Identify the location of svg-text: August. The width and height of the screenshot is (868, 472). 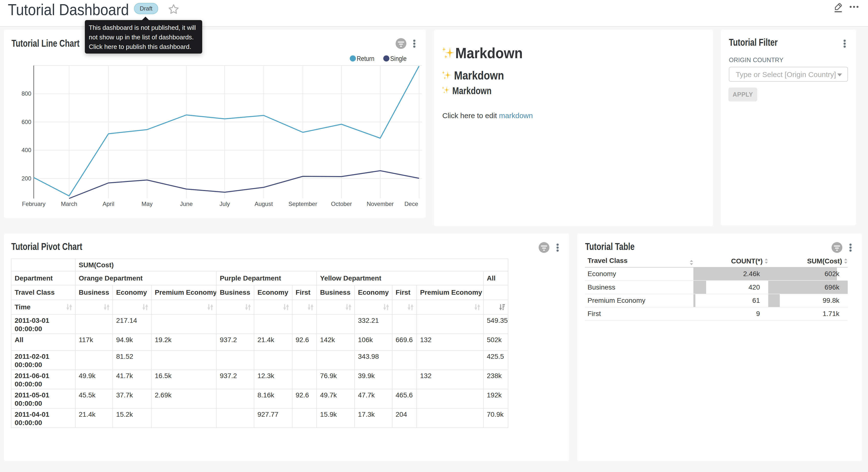
(264, 204).